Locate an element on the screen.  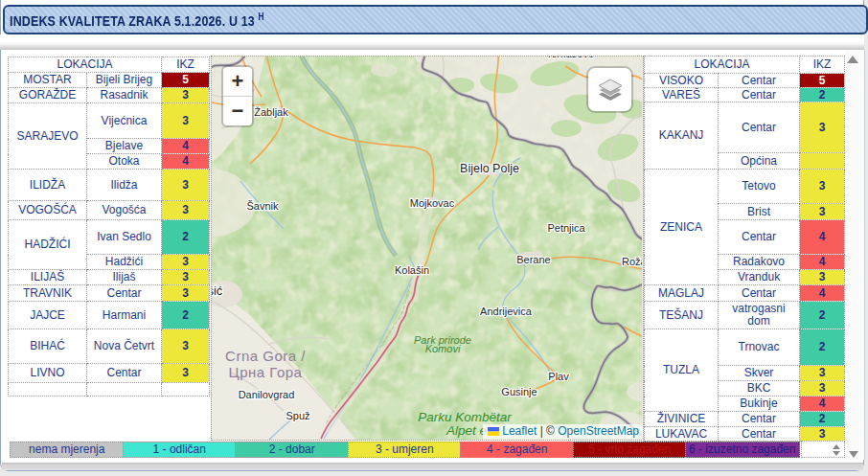
svg-text: Црна Гора is located at coordinates (266, 372).